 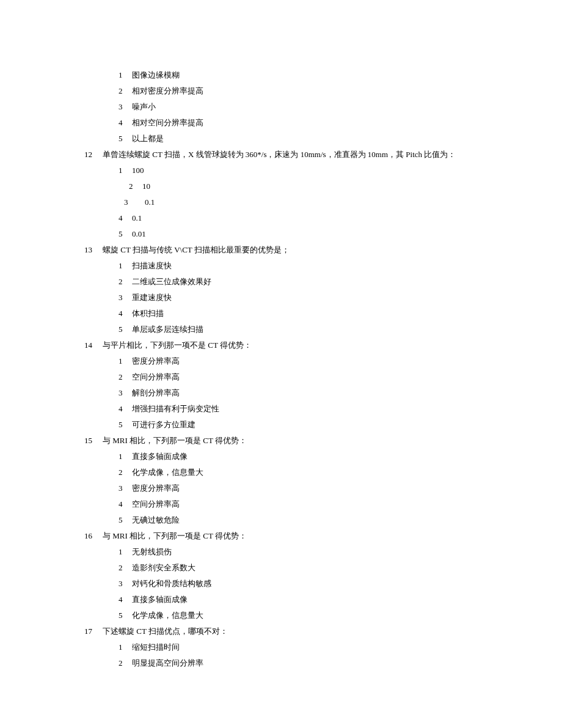 What do you see at coordinates (151, 298) in the screenshot?
I see `option-text: 重建速度快` at bounding box center [151, 298].